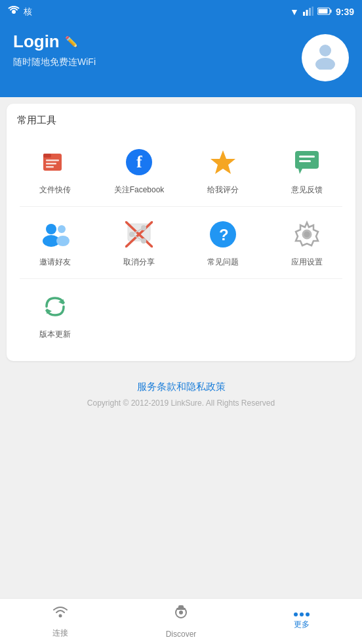 This screenshot has width=362, height=644. What do you see at coordinates (139, 171) in the screenshot?
I see `tool-facebook: f 关注Facebook` at bounding box center [139, 171].